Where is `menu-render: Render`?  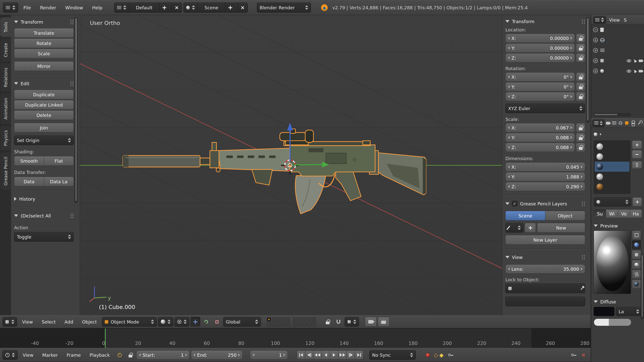
menu-render: Render is located at coordinates (48, 8).